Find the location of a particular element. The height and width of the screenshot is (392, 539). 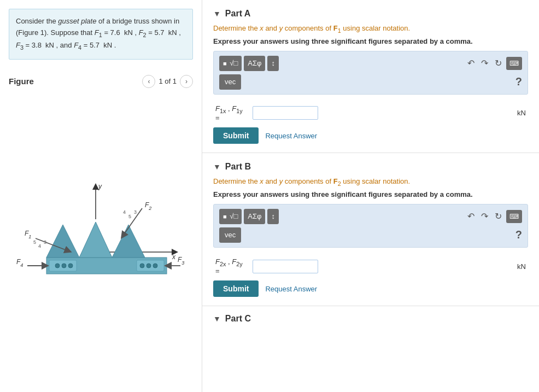

part-b-title: Part B is located at coordinates (238, 167).